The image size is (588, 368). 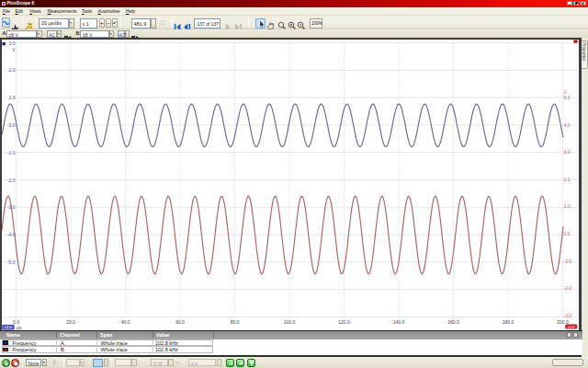 I want to click on svg-text: -4.0, so click(x=11, y=235).